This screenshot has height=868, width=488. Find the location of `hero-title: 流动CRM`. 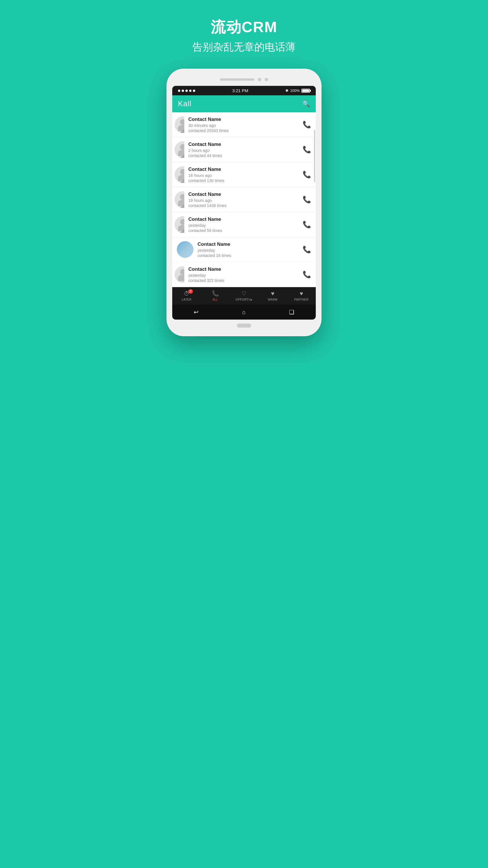

hero-title: 流动CRM is located at coordinates (244, 27).